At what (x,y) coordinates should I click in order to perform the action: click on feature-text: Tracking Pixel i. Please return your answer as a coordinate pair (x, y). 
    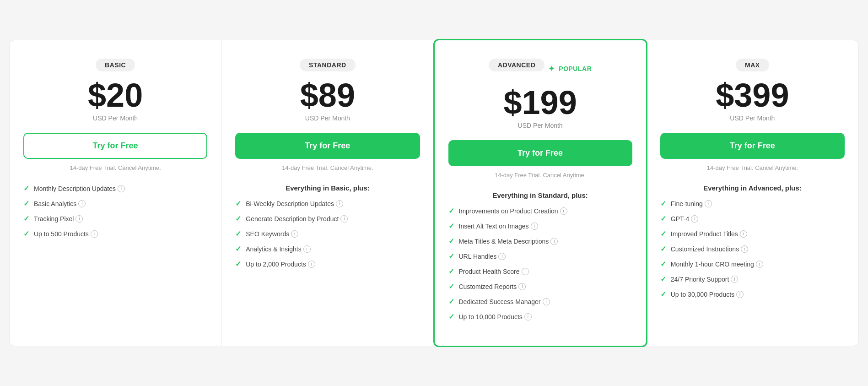
    Looking at the image, I should click on (59, 219).